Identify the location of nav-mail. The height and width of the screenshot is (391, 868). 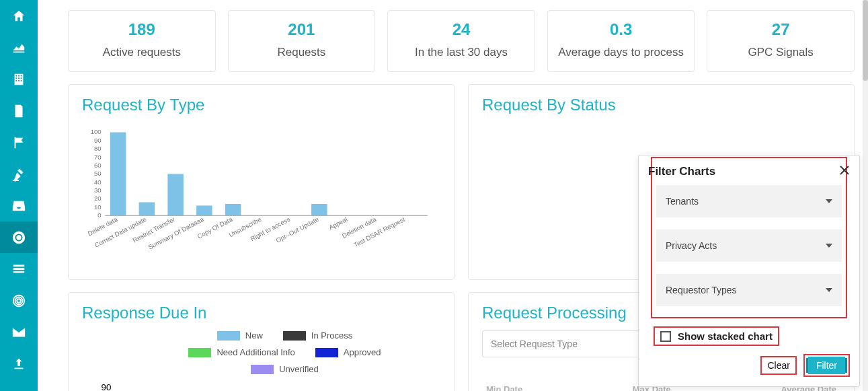
(19, 332).